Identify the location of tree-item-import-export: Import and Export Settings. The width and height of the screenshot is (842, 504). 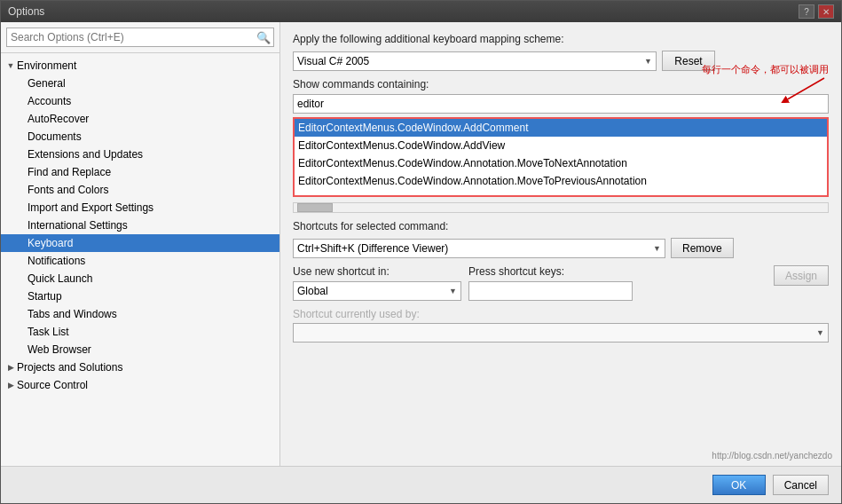
(140, 208).